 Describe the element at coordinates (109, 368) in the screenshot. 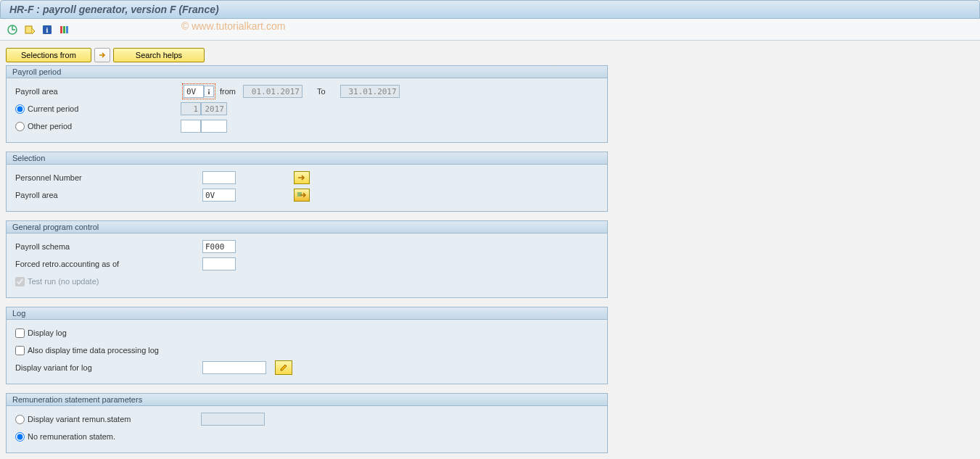

I see `log-variant-label: Display variant for log` at that location.